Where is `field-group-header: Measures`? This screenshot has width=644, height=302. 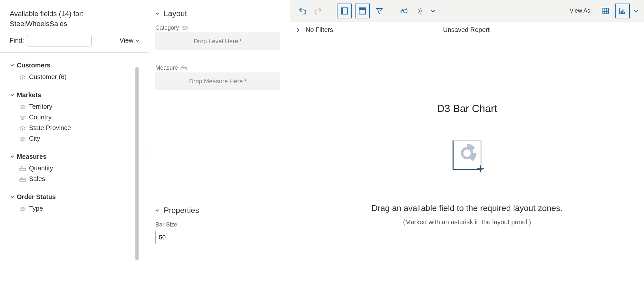 field-group-header: Measures is located at coordinates (74, 157).